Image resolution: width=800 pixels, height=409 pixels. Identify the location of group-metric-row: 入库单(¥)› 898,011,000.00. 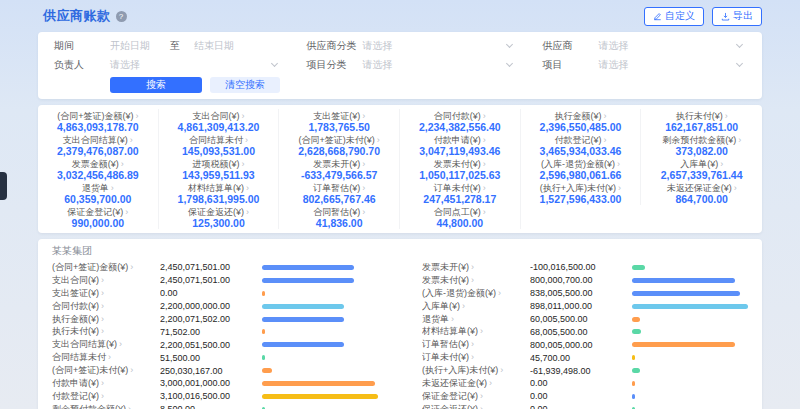
(585, 306).